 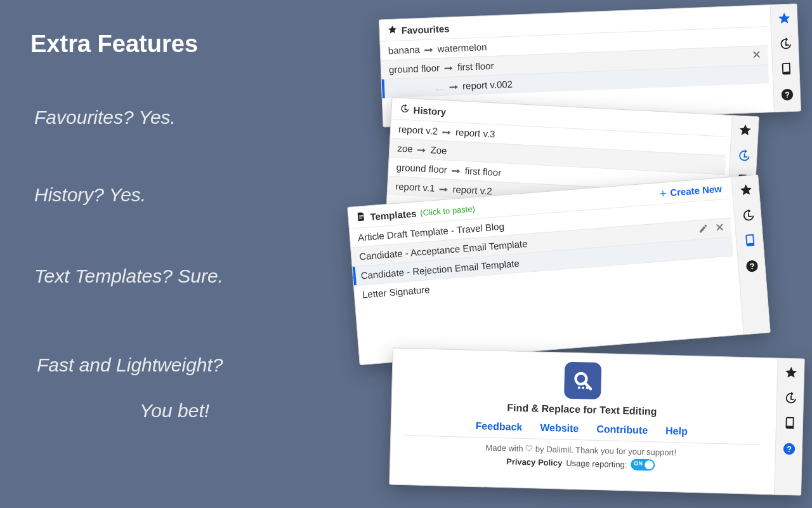 What do you see at coordinates (392, 31) in the screenshot?
I see `star-icon` at bounding box center [392, 31].